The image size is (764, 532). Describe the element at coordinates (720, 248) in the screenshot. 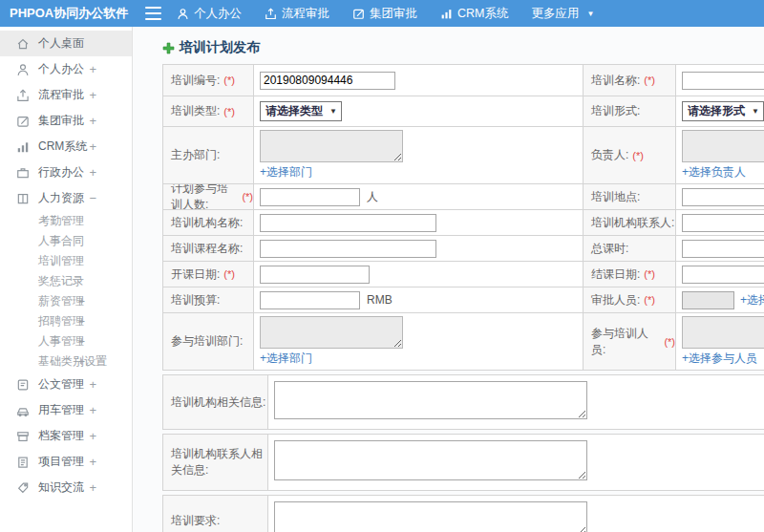

I see `total-hours-field-cell` at that location.